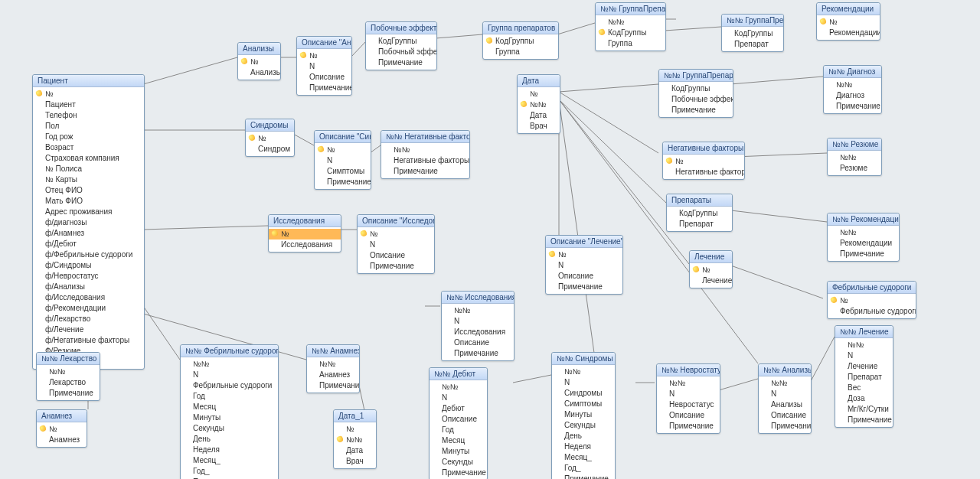 The width and height of the screenshot is (980, 479). I want to click on table-preparaty: ПрепаратыКодГруппыПрепарат, so click(700, 213).